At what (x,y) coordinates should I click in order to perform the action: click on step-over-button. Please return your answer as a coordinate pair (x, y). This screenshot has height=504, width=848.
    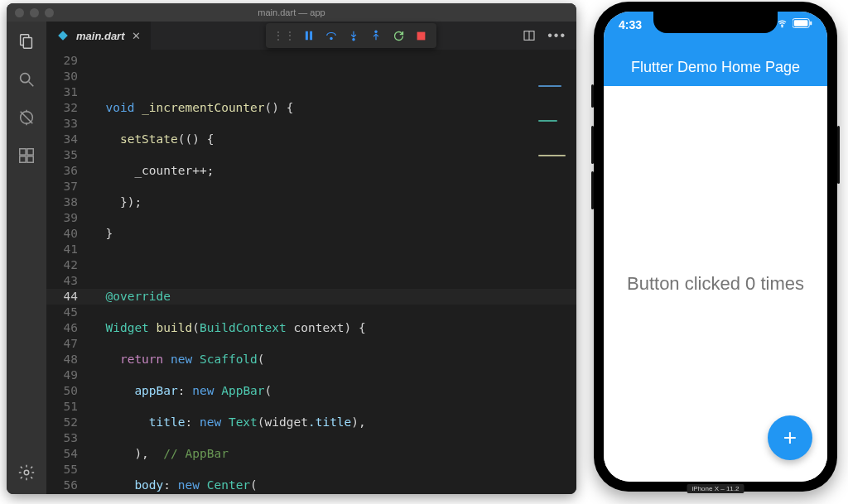
    Looking at the image, I should click on (331, 36).